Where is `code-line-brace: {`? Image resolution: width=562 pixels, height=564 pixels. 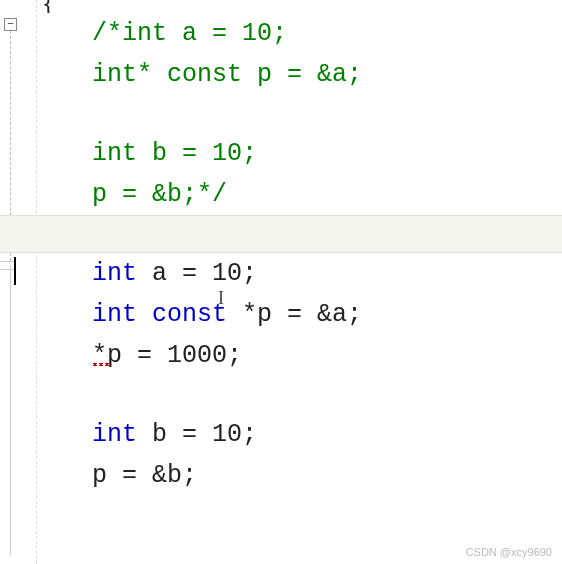 code-line-brace: { is located at coordinates (281, 6).